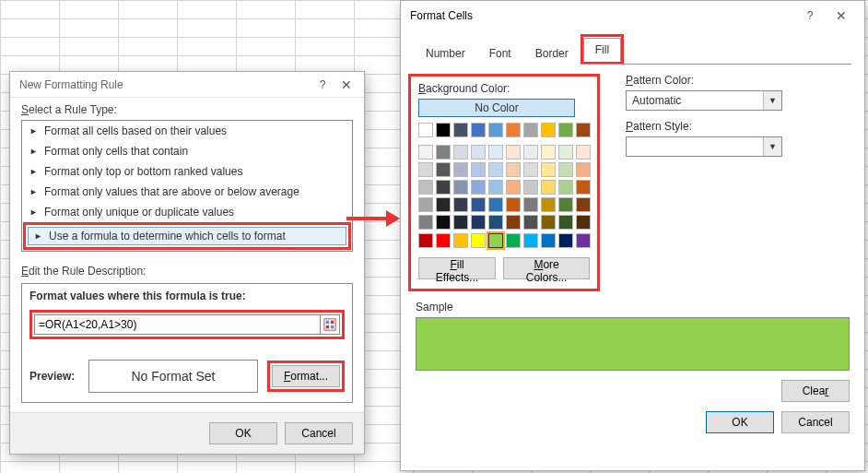  Describe the element at coordinates (815, 391) in the screenshot. I see `clear-button: Clear` at that location.